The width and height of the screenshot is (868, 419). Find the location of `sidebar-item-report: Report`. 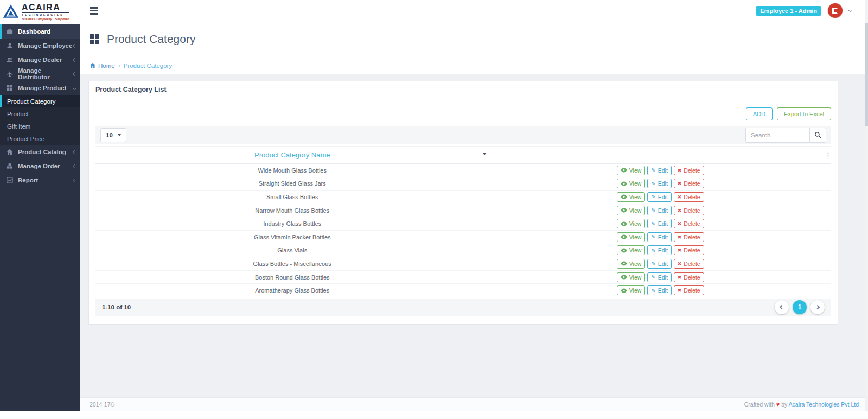

sidebar-item-report: Report is located at coordinates (40, 180).